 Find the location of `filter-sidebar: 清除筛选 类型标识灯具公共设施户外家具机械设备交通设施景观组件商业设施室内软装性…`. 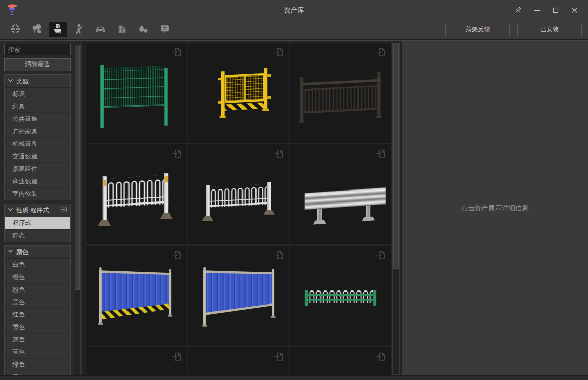

filter-sidebar: 清除筛选 类型标识灯具公共设施户外家具机械设备交通设施景观组件商业设施室内软装性… is located at coordinates (42, 208).